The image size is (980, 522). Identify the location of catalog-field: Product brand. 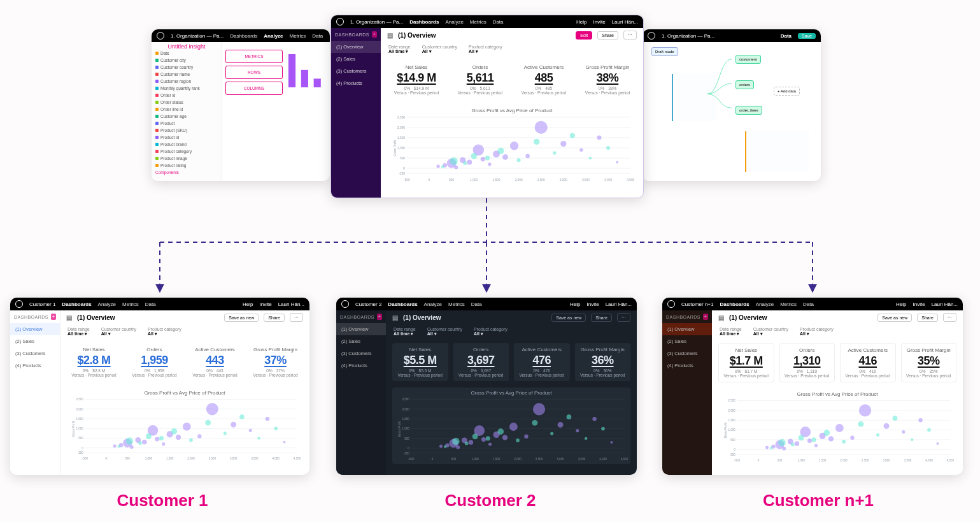
(187, 144).